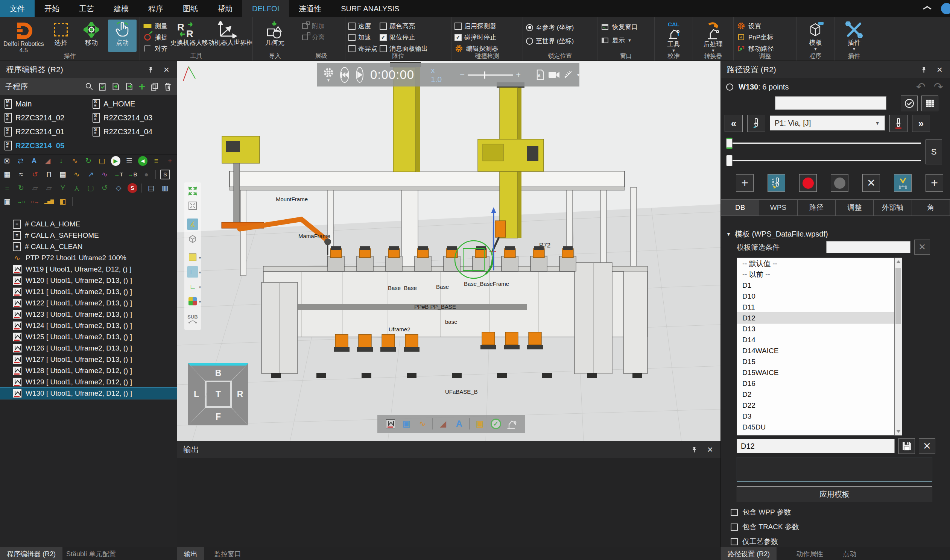 The height and width of the screenshot is (560, 950). Describe the element at coordinates (816, 318) in the screenshot. I see `template-item-selected: D12` at that location.